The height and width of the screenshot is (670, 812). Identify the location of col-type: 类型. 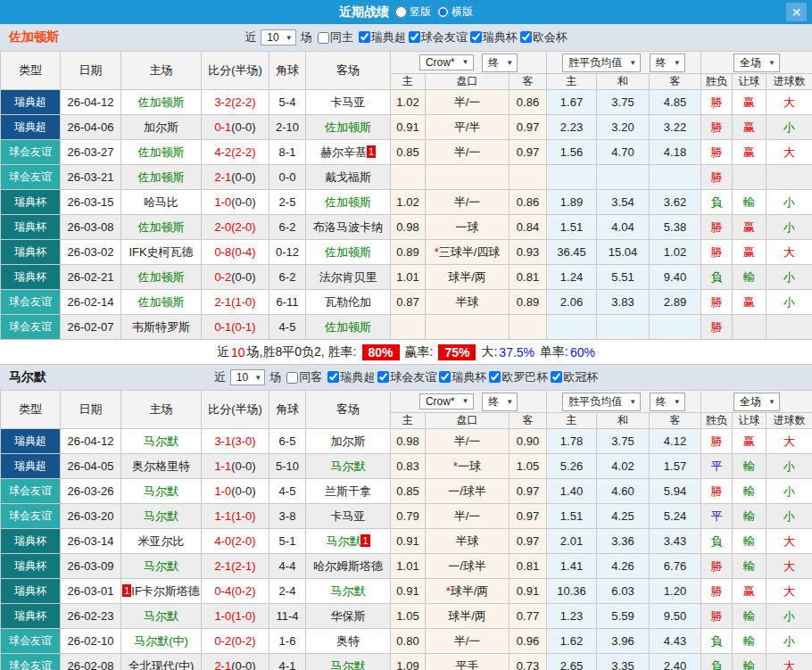
(30, 410).